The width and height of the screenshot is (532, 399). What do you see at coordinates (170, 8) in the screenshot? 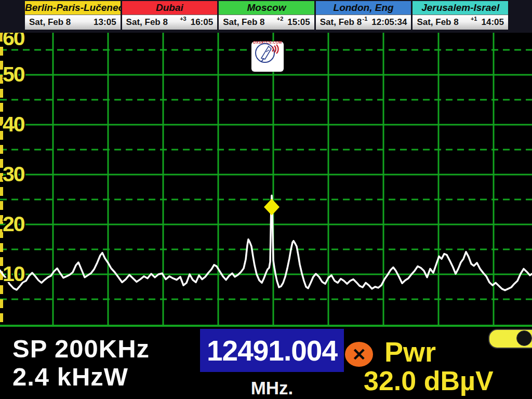
I see `clock-city-label: Dubai` at bounding box center [170, 8].